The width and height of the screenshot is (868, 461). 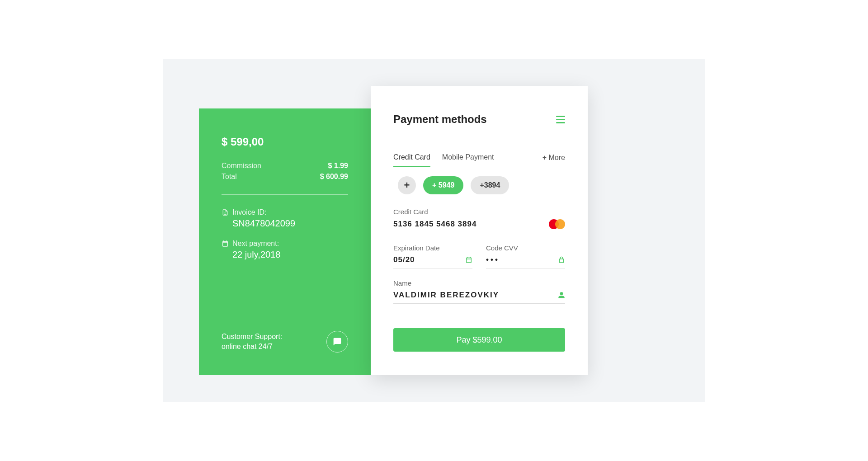 What do you see at coordinates (479, 292) in the screenshot?
I see `name-field: Name VALDIMIR BEREZOVKIY` at bounding box center [479, 292].